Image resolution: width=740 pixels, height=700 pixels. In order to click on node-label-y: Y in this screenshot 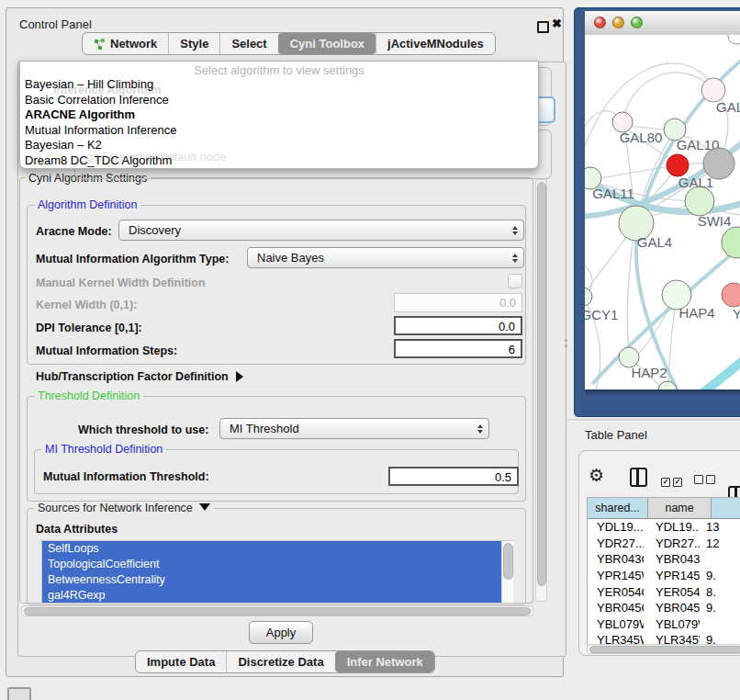, I will do `click(736, 314)`.